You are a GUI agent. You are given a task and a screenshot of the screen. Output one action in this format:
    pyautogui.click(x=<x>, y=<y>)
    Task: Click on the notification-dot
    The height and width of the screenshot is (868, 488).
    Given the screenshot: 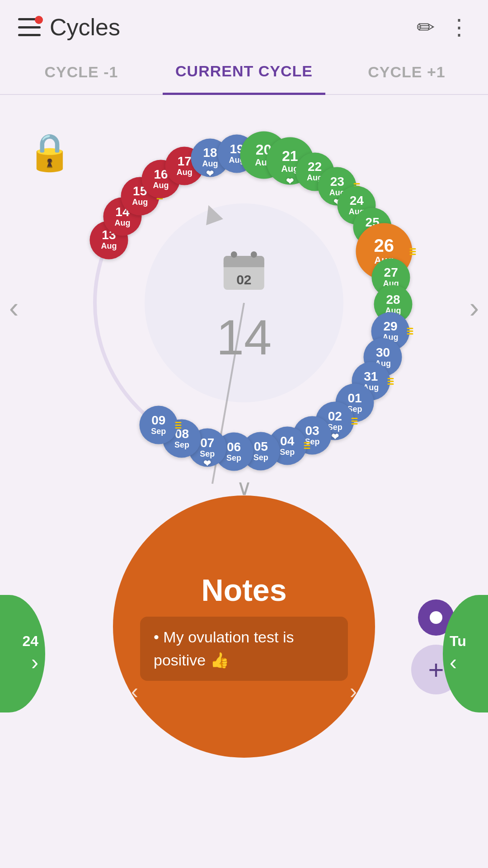 What is the action you would take?
    pyautogui.click(x=39, y=20)
    